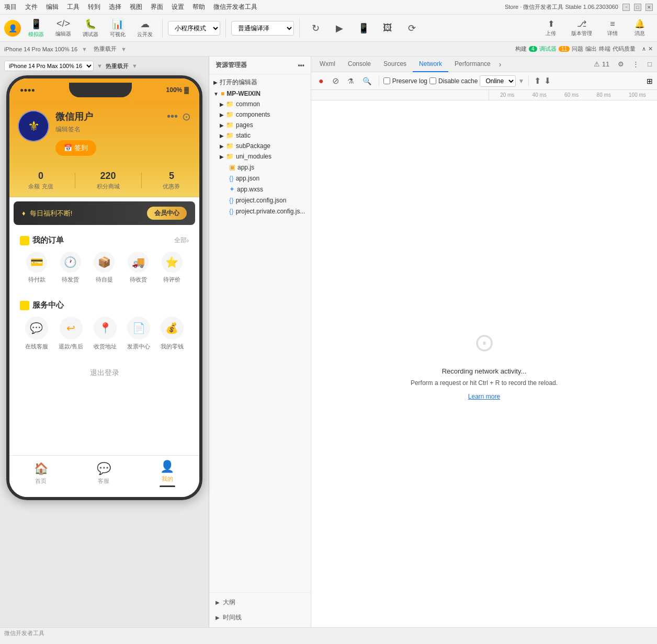 This screenshot has width=657, height=644. I want to click on dt-tab-sources: Sources, so click(395, 64).